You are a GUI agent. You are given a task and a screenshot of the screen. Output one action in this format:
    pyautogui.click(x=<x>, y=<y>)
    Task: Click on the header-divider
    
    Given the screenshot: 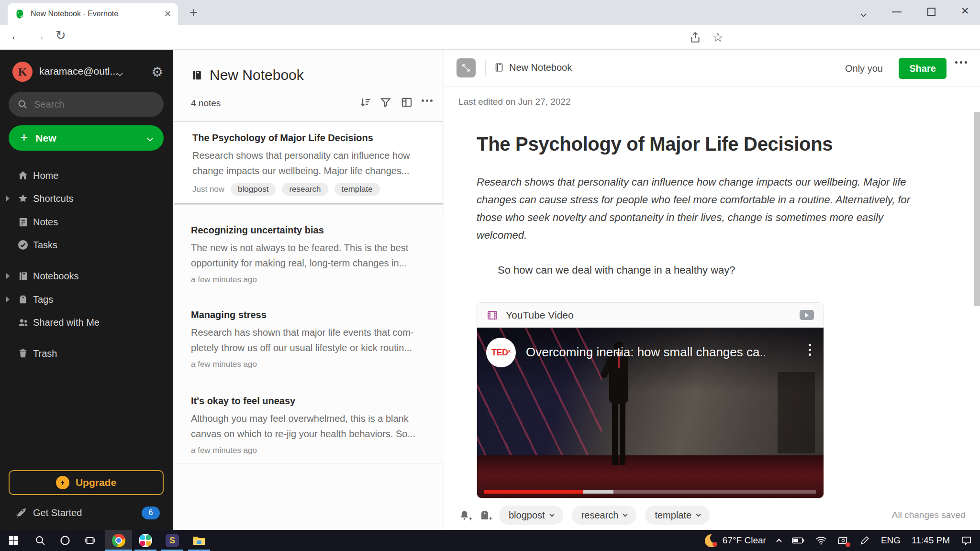 What is the action you would take?
    pyautogui.click(x=485, y=68)
    